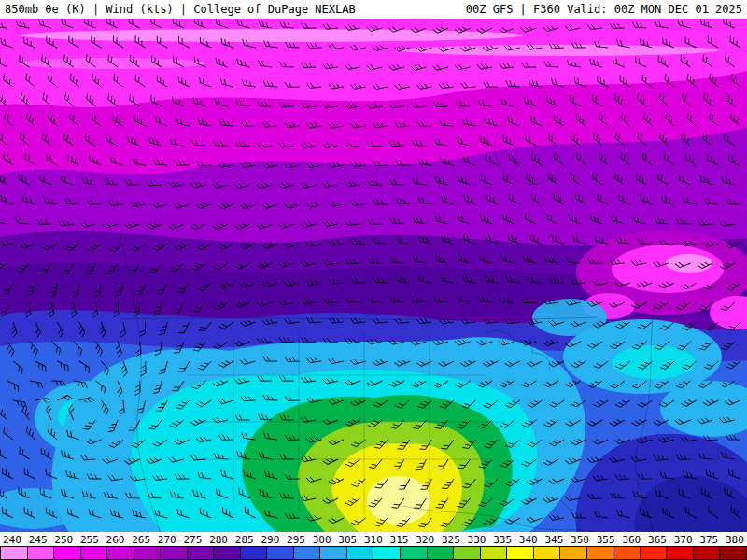  What do you see at coordinates (322, 539) in the screenshot?
I see `colorbar-tick-label: 300` at bounding box center [322, 539].